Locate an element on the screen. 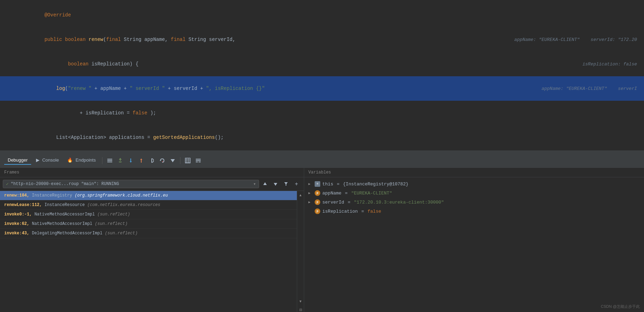 This screenshot has width=644, height=312. horizontal-scrollbar is located at coordinates (322, 152).